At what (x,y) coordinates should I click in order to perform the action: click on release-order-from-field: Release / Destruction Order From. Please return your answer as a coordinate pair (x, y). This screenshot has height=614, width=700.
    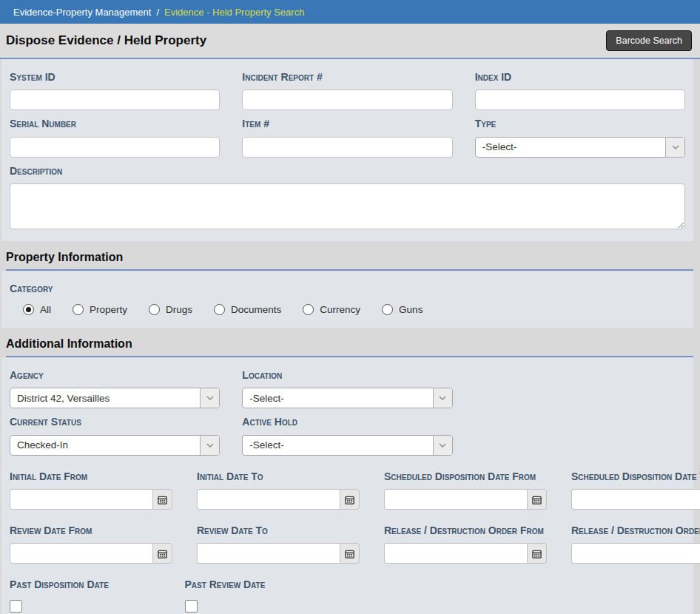
    Looking at the image, I should click on (465, 540).